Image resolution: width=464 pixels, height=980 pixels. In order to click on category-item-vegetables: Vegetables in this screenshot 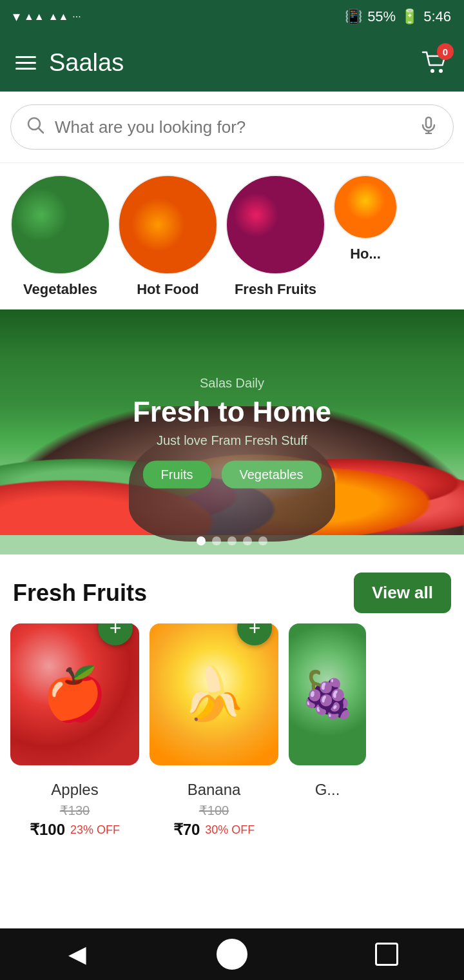, I will do `click(61, 236)`.